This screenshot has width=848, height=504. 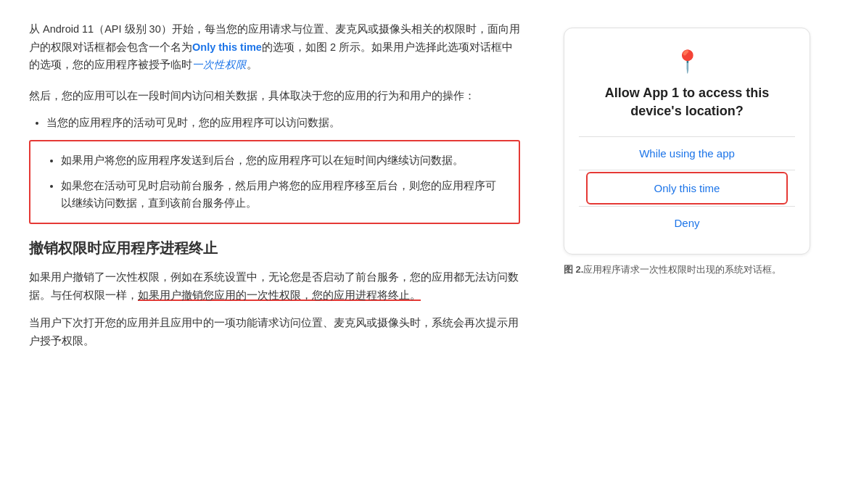 I want to click on figure-caption-text: 应用程序请求一次性权限时出现的系统对话框。, so click(x=682, y=270).